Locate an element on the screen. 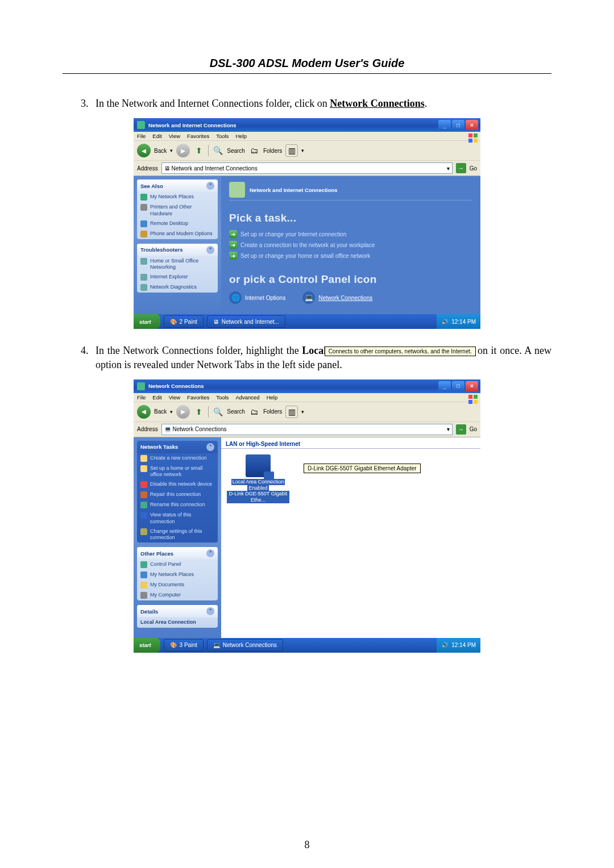 The width and height of the screenshot is (614, 868). task-home-network: ➜Set up or change your home or small off… is located at coordinates (351, 256).